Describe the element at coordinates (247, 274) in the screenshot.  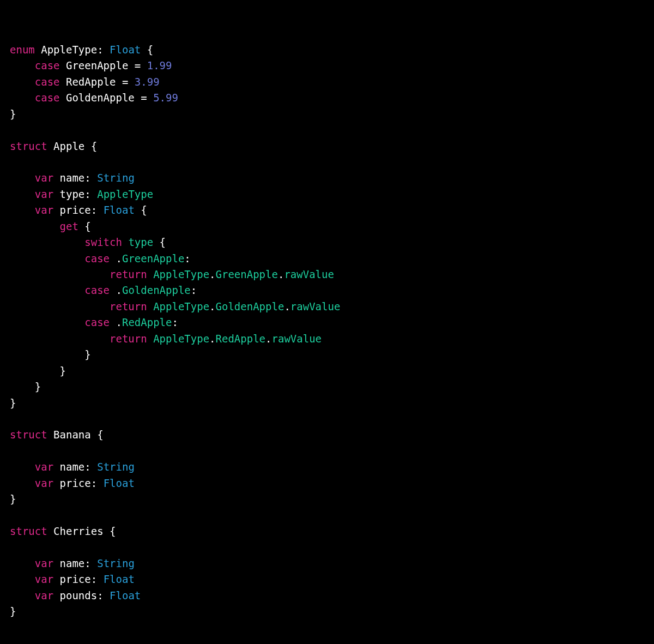
I see `enum-GreenApple: GreenApple` at that location.